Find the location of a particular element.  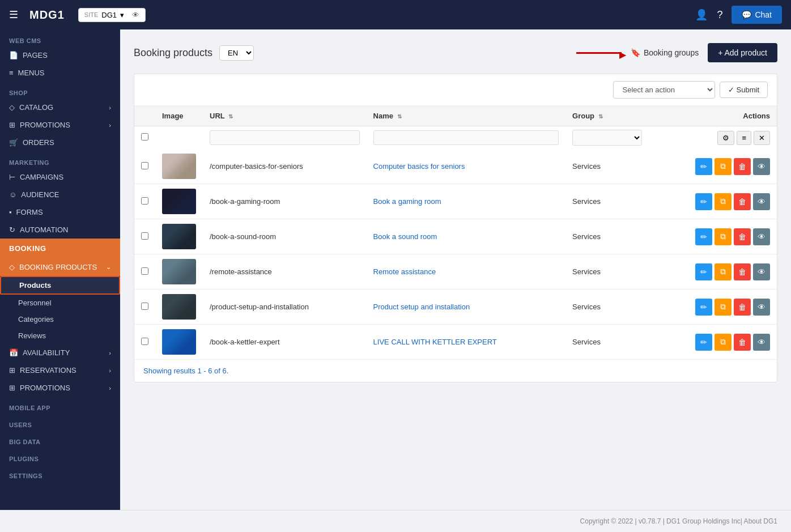

bookmark-icon: 🔖 is located at coordinates (636, 53).